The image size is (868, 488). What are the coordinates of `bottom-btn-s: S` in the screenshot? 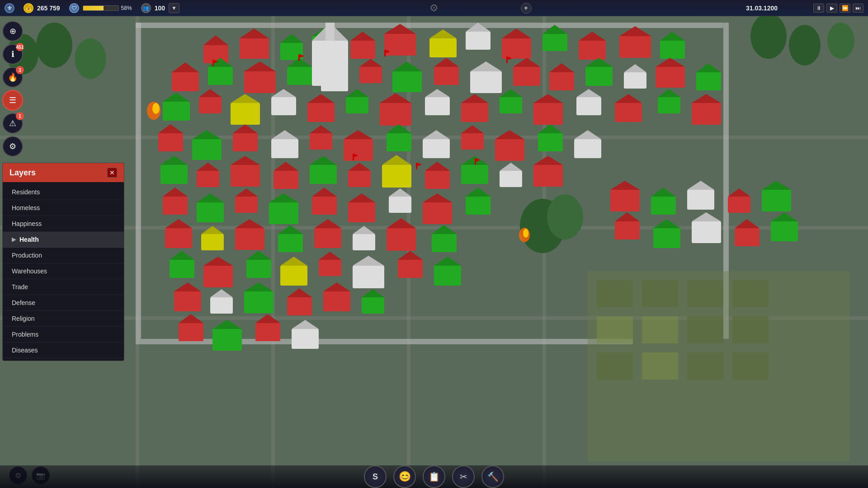 It's located at (375, 477).